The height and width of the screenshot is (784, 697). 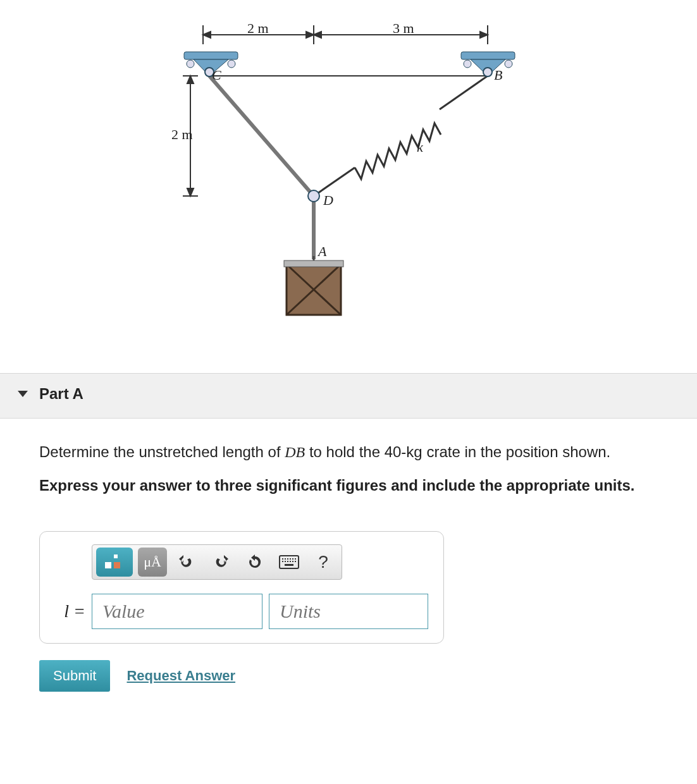 I want to click on dim-top-left: 2 m, so click(x=258, y=28).